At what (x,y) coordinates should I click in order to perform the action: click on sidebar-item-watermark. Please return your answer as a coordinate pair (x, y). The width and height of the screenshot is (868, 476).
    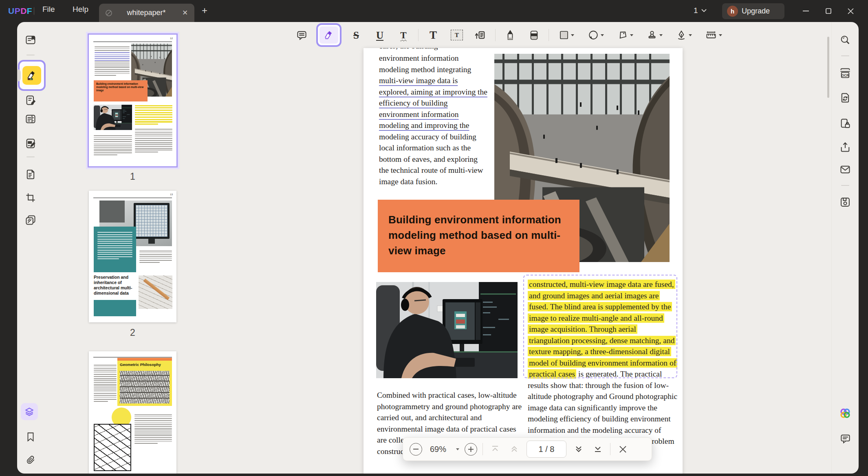
    Looking at the image, I should click on (31, 220).